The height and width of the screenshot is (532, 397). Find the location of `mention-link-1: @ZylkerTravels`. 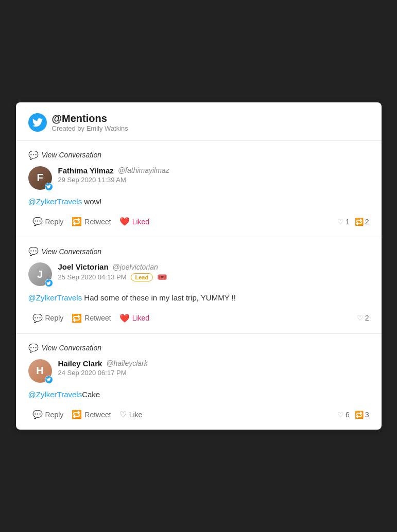

mention-link-1: @ZylkerTravels is located at coordinates (56, 202).